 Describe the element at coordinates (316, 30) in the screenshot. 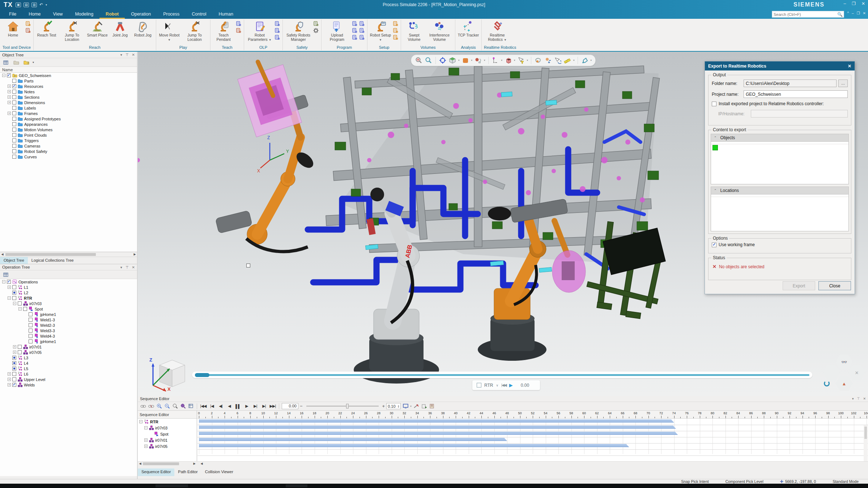

I see `safety-settings-icon` at that location.